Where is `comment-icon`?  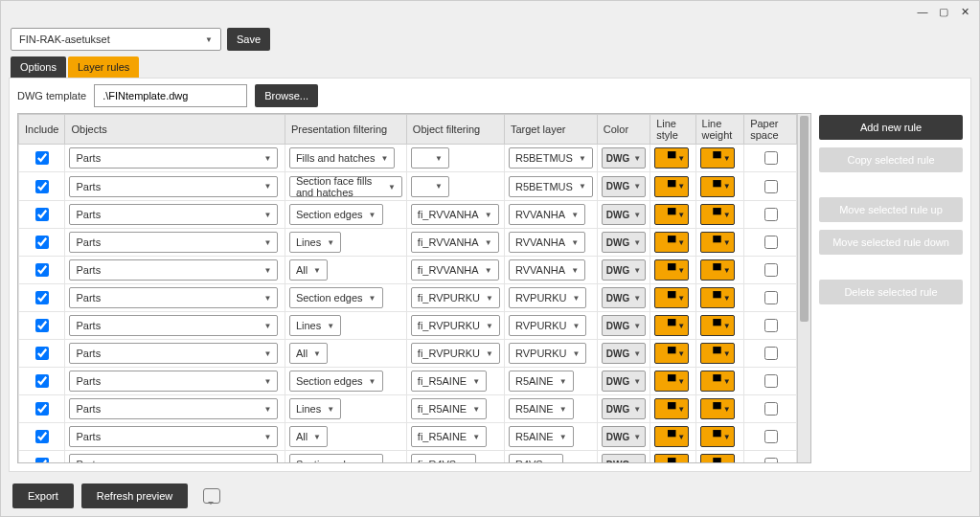 comment-icon is located at coordinates (212, 496).